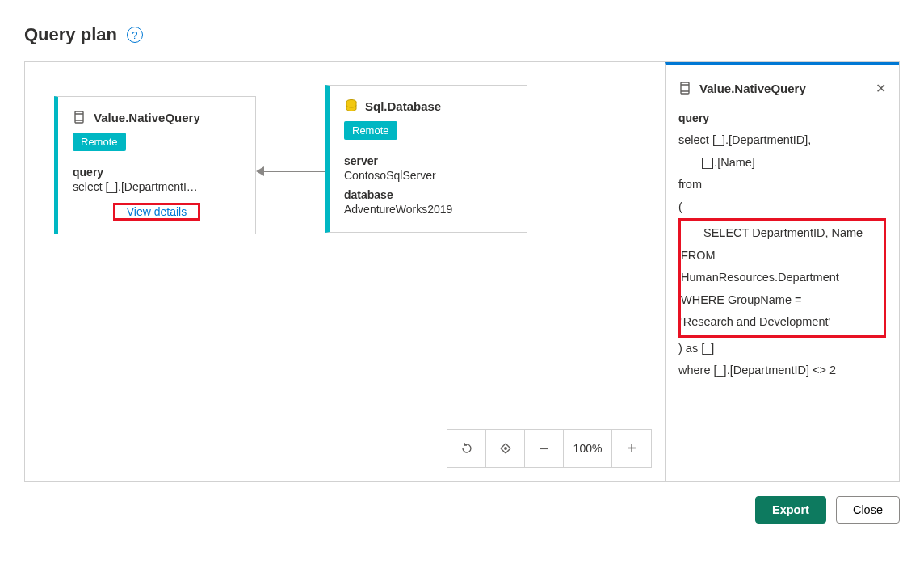  What do you see at coordinates (467, 448) in the screenshot?
I see `reset-view-button` at bounding box center [467, 448].